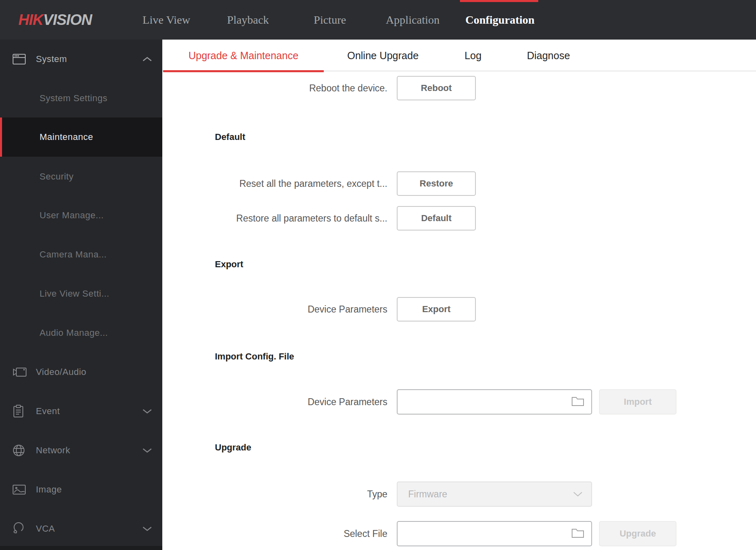 This screenshot has height=550, width=756. Describe the element at coordinates (56, 177) in the screenshot. I see `sidebar-item-label: Security` at that location.